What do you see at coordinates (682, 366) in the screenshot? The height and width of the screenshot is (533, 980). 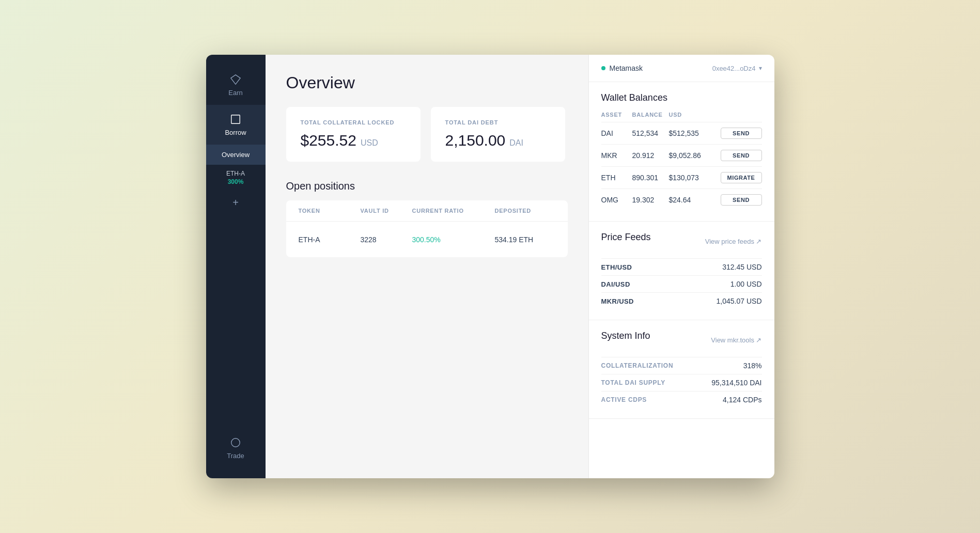 I see `system-row-collateral: COLLATERALIZATION 318%` at bounding box center [682, 366].